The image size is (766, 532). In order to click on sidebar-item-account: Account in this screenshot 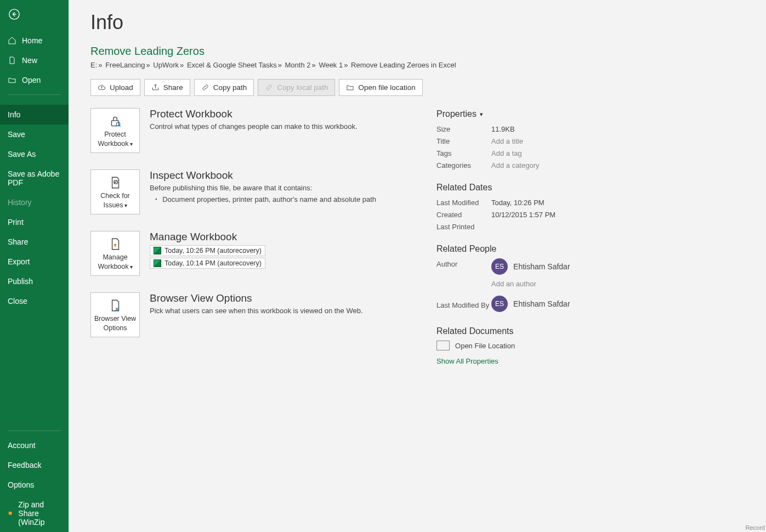, I will do `click(34, 445)`.